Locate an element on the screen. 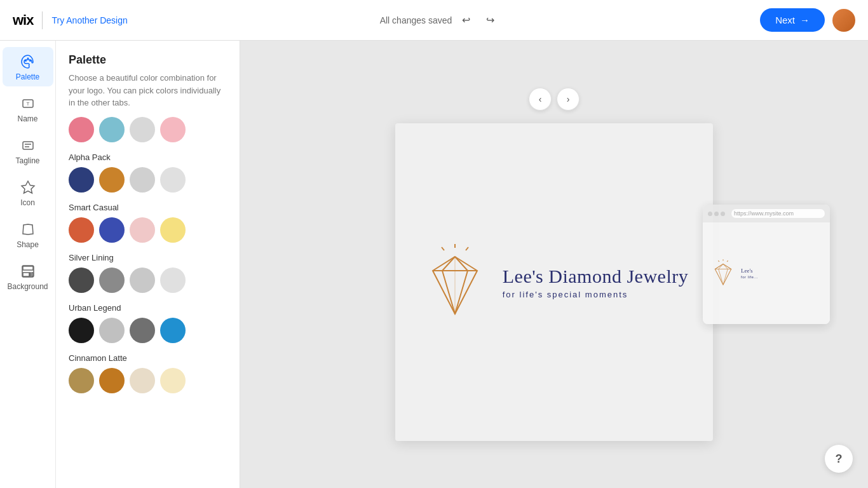 This screenshot has height=488, width=868. mini-text-group: Lee's for life... is located at coordinates (750, 273).